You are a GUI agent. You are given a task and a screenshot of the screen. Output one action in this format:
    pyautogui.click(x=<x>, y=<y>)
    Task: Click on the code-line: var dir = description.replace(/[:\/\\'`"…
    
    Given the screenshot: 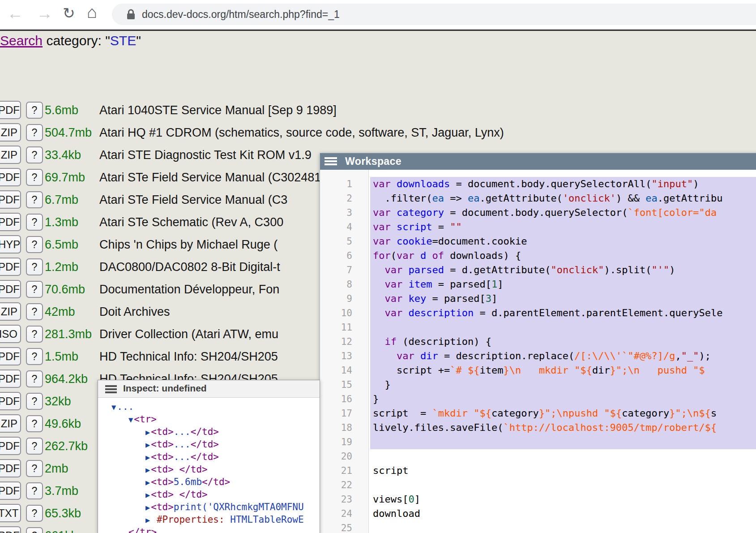 What is the action you would take?
    pyautogui.click(x=563, y=356)
    